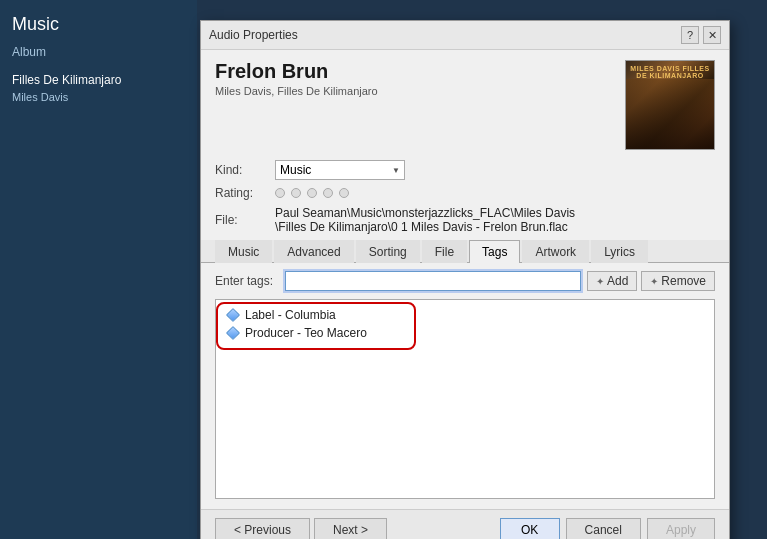 The height and width of the screenshot is (539, 767). I want to click on sidebar-title: Music, so click(98, 20).